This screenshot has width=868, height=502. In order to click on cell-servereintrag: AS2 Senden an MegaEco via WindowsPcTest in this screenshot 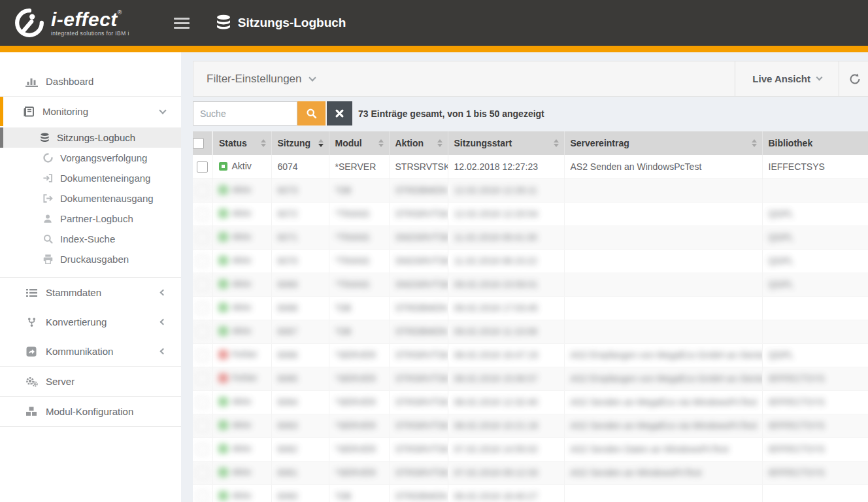, I will do `click(664, 426)`.